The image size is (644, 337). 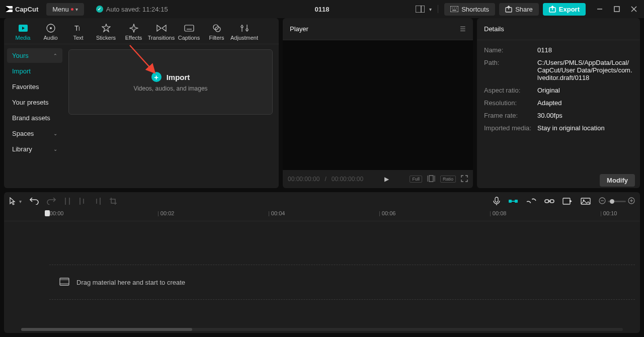 I want to click on snap-icon, so click(x=531, y=201).